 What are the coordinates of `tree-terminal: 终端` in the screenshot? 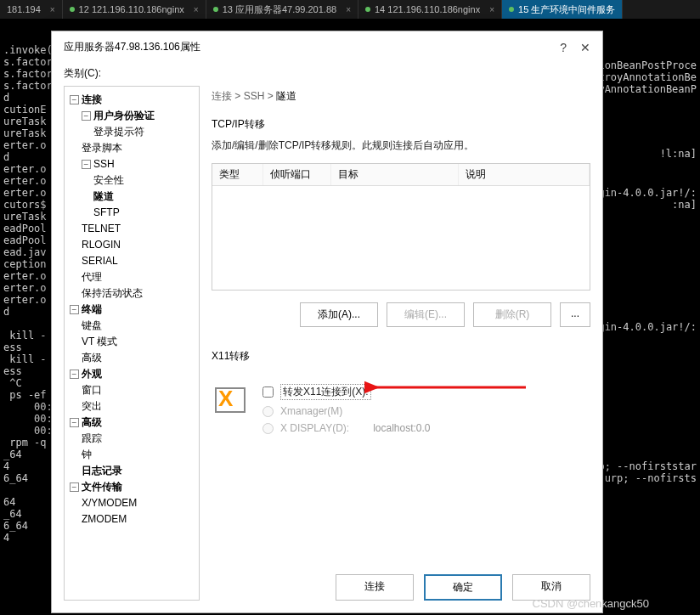 It's located at (92, 309).